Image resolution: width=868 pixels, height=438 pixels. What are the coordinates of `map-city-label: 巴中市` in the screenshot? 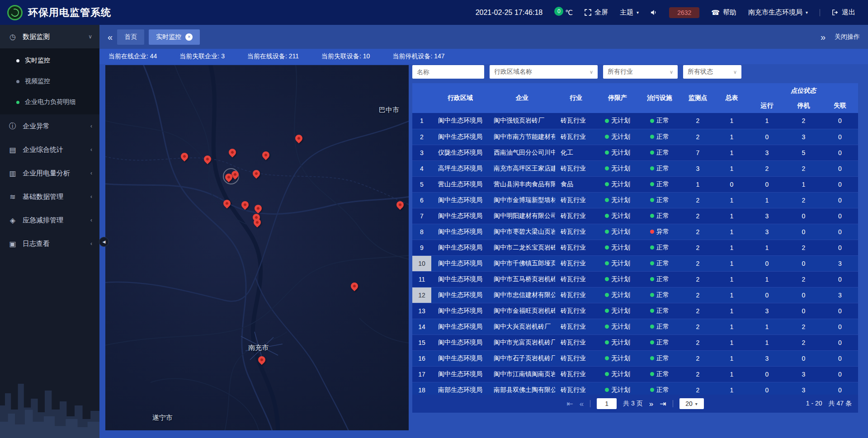 It's located at (389, 109).